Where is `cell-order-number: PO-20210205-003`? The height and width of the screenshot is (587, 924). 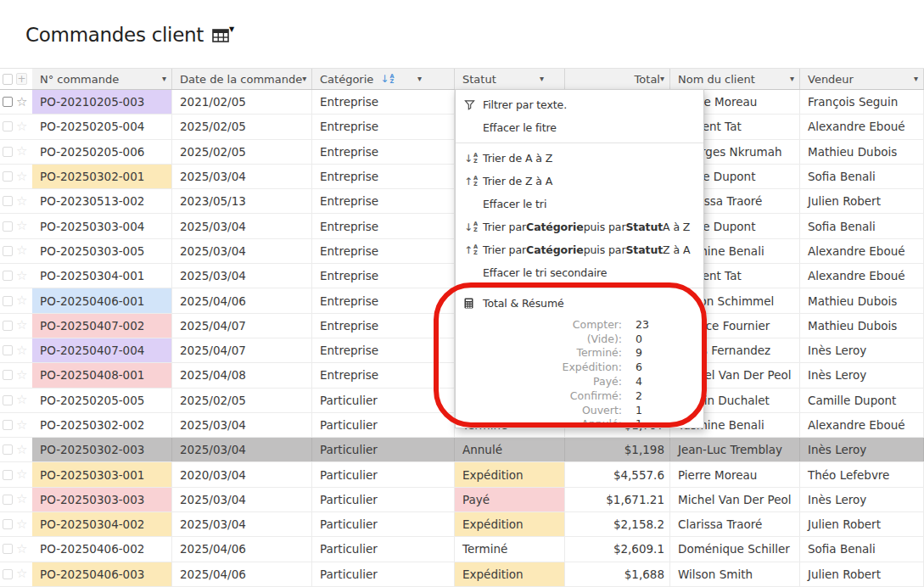 cell-order-number: PO-20210205-003 is located at coordinates (102, 102).